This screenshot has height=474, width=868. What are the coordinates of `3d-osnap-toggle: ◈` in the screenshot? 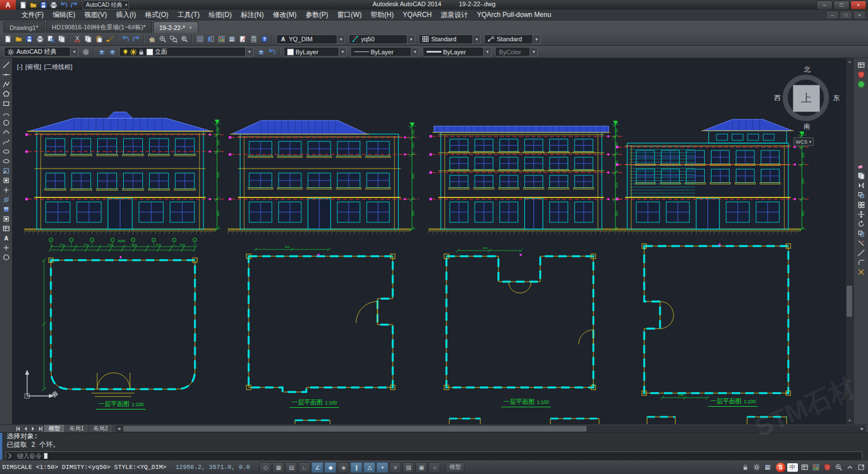 It's located at (344, 467).